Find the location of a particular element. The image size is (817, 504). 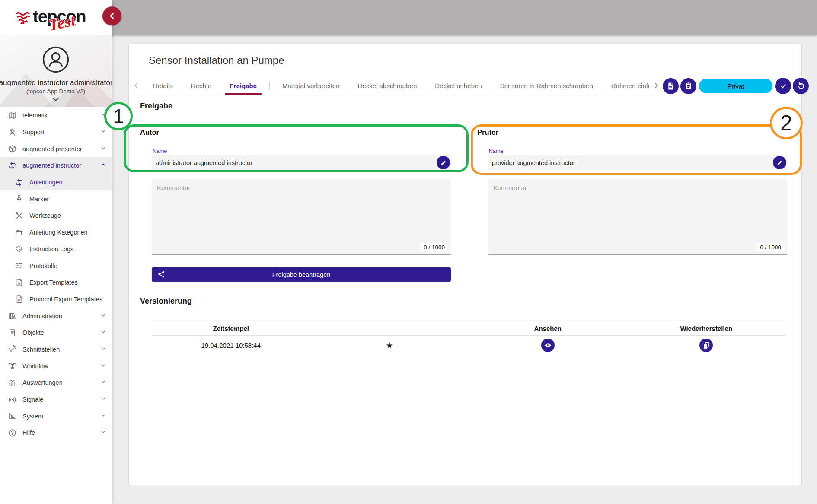

user-profile: augmented instructor administrator (tepc… is located at coordinates (56, 71).